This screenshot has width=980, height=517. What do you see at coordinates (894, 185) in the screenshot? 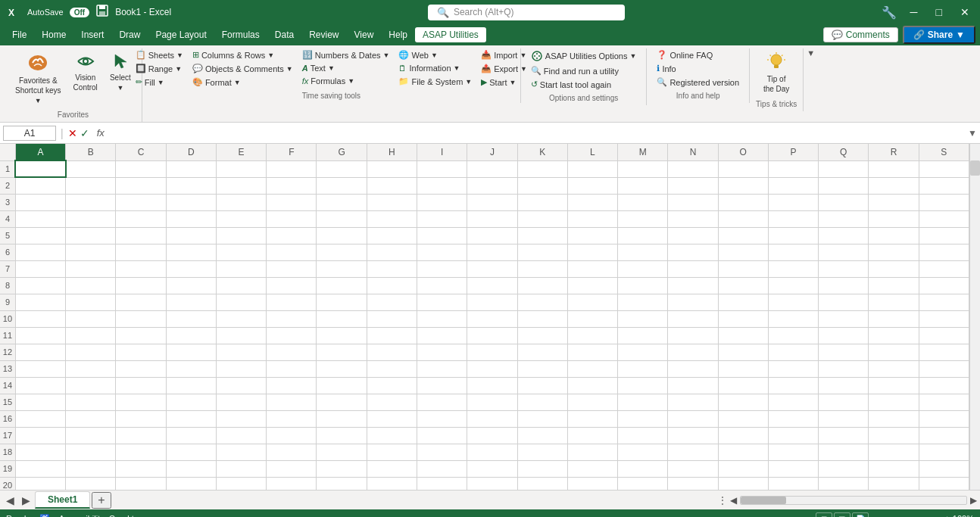
I see `cell-R2` at bounding box center [894, 185].